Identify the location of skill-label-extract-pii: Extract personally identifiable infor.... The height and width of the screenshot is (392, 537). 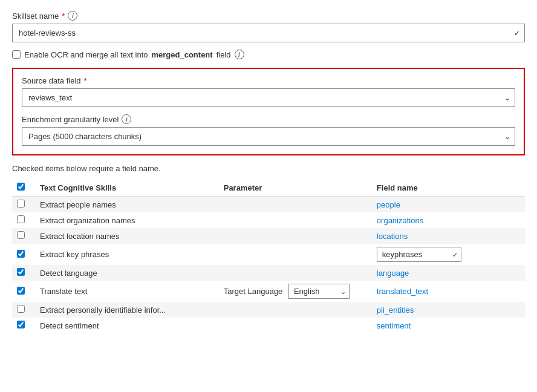
(127, 310).